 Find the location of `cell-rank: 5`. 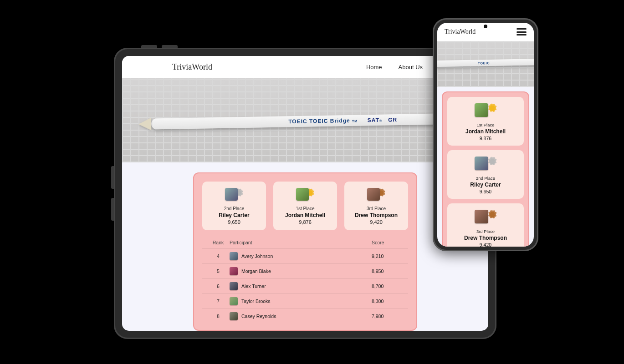

cell-rank: 5 is located at coordinates (218, 271).